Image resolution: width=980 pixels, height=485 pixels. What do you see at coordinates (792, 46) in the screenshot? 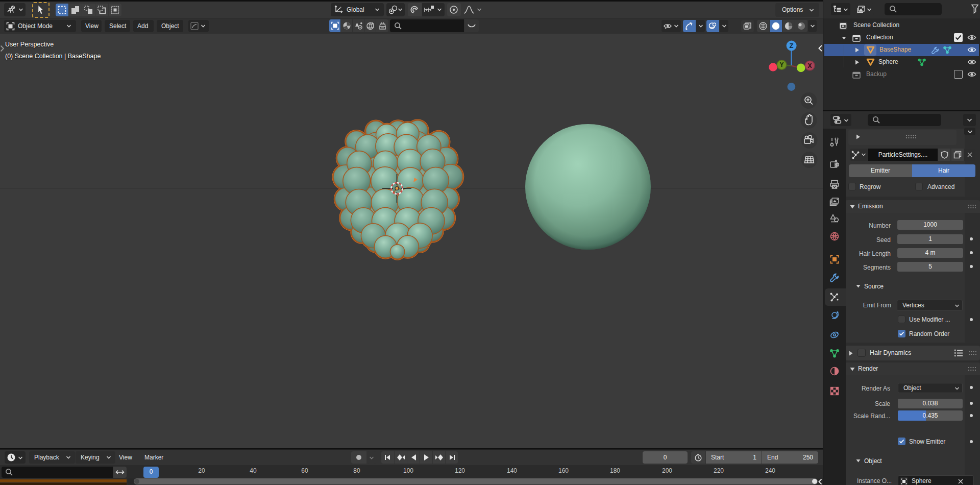
I see `svg-text: Z` at bounding box center [792, 46].